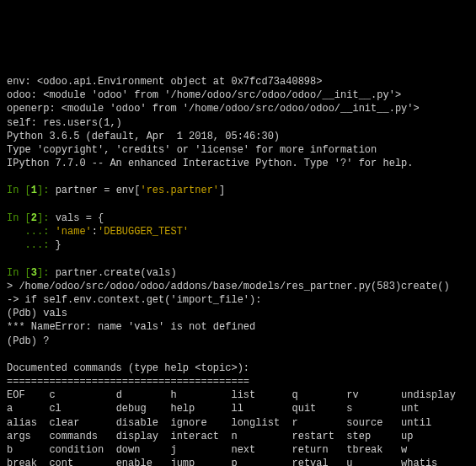 The height and width of the screenshot is (466, 476). What do you see at coordinates (261, 437) in the screenshot?
I see `help-cmd: n` at bounding box center [261, 437].